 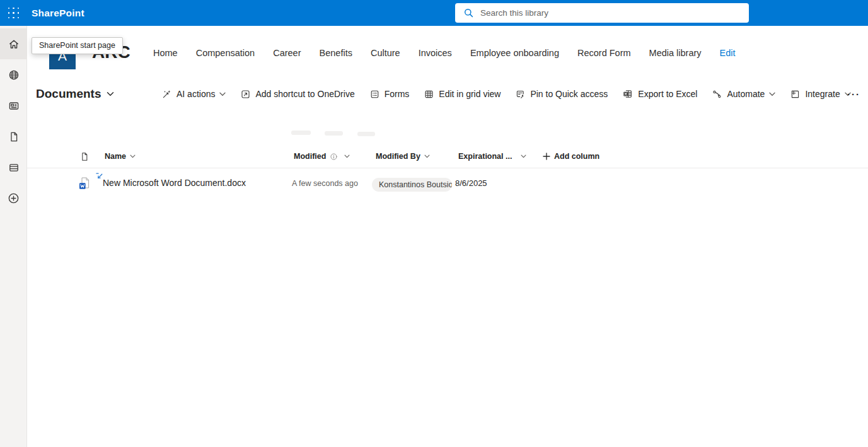 What do you see at coordinates (287, 53) in the screenshot?
I see `nav-item-career: Career` at bounding box center [287, 53].